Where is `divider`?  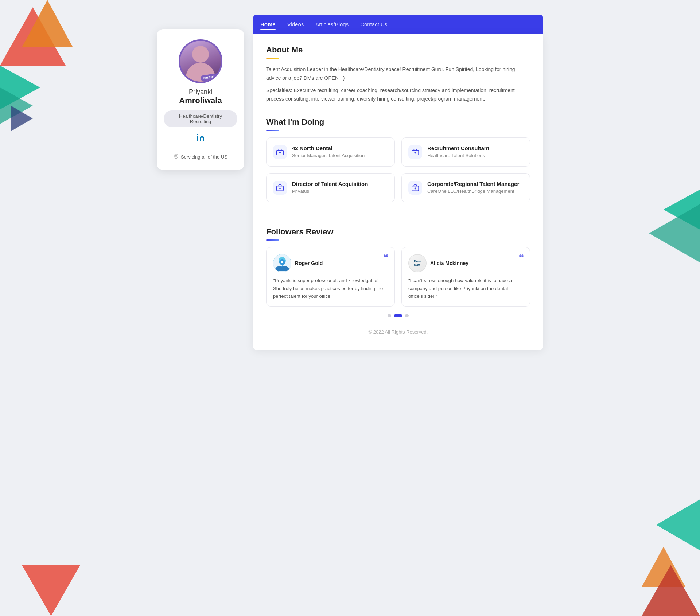 divider is located at coordinates (201, 148).